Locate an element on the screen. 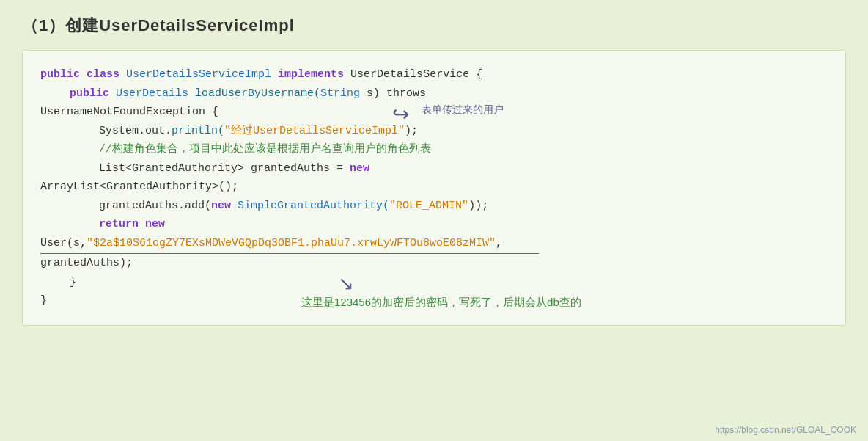  code-line-7: ArrayList<GrantedAuthority>(); is located at coordinates (434, 187).